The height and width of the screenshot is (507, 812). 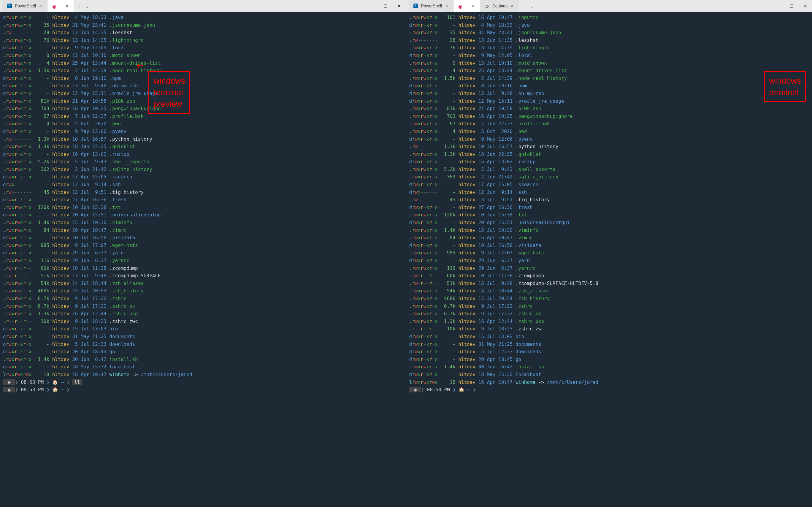 I want to click on file-row: .rwxrwxr-x 1.3k hltdev 18 Jan 22:25 .qui…, so click(x=203, y=147).